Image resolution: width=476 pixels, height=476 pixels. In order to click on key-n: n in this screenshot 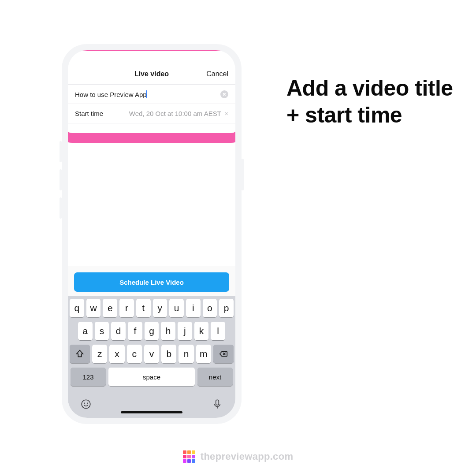, I will do `click(186, 354)`.